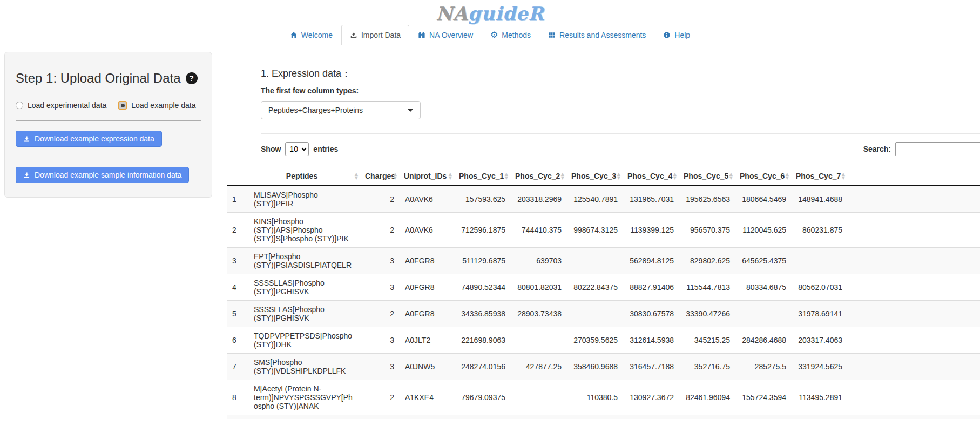 The height and width of the screenshot is (446, 980). Describe the element at coordinates (89, 139) in the screenshot. I see `download-expression-button: Download example expression data` at that location.